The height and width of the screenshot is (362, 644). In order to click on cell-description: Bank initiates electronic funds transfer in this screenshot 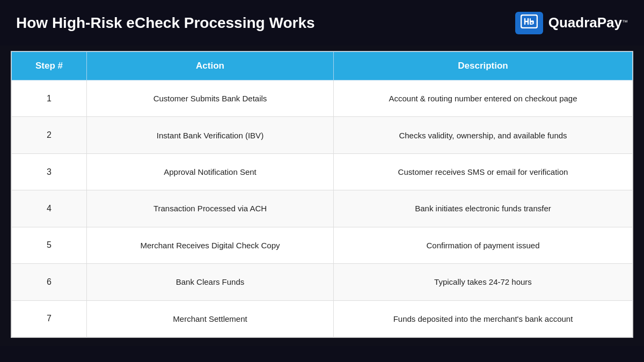, I will do `click(483, 209)`.